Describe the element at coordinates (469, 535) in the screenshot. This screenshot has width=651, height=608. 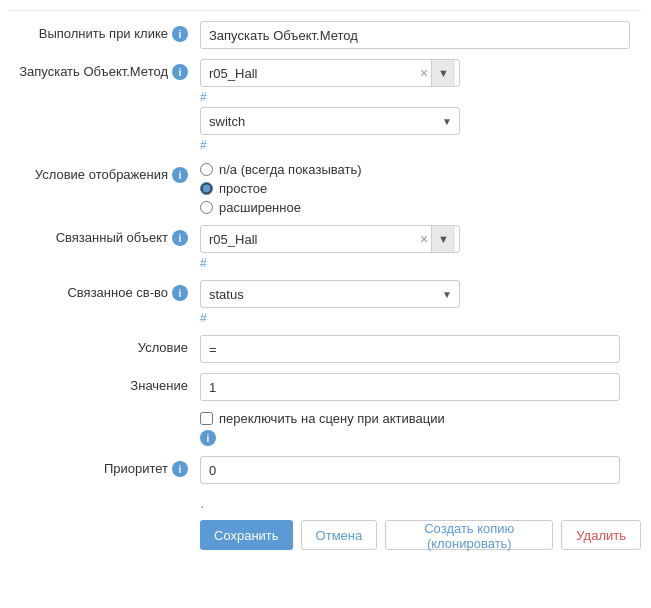
I see `clone-button: Создать копию (клонировать)` at that location.